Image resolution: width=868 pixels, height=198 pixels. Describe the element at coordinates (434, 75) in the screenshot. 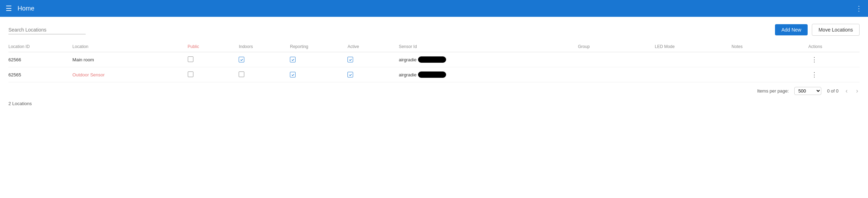

I see `table-row: 62565Outdoor Sensorairgradie⋮` at that location.